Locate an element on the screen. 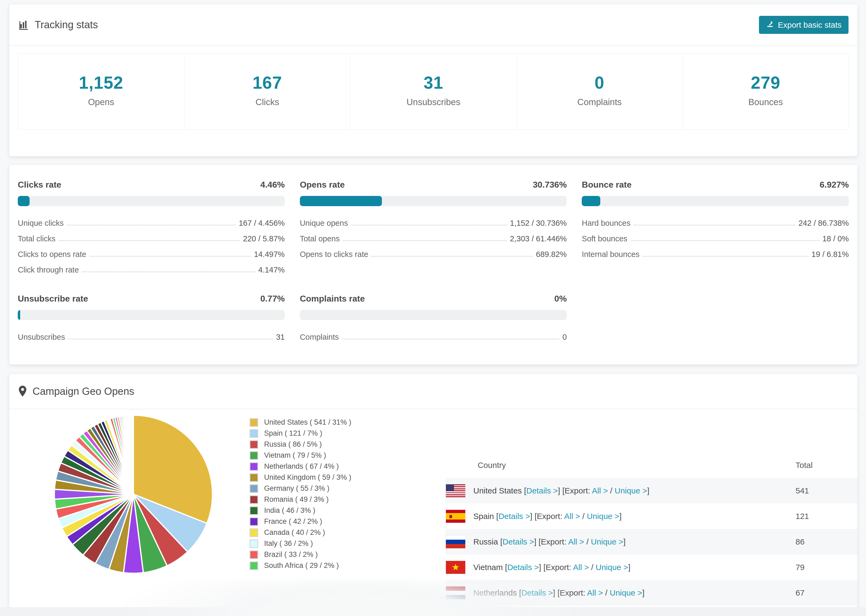 The width and height of the screenshot is (866, 616). stat-value: 1,152 is located at coordinates (101, 83).